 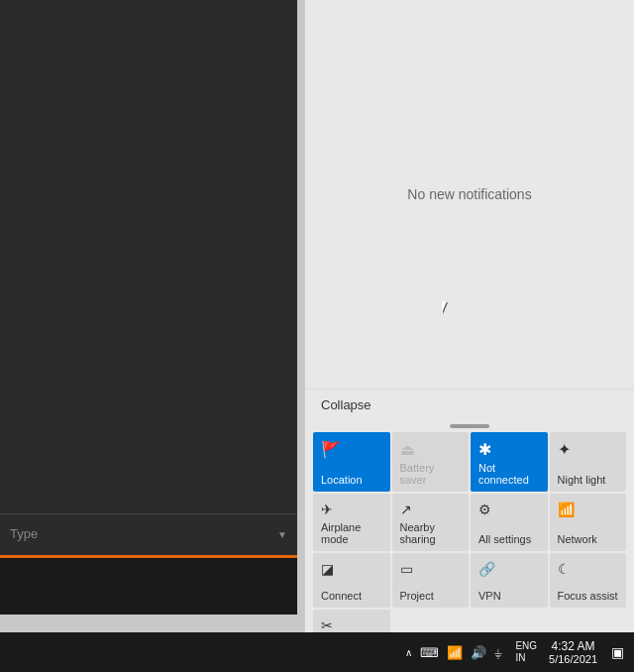 What do you see at coordinates (341, 596) in the screenshot?
I see `tile-connect-label: Connect` at bounding box center [341, 596].